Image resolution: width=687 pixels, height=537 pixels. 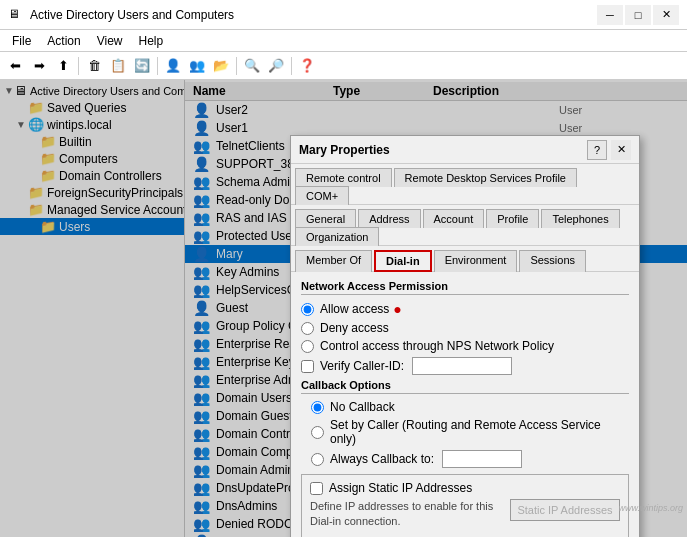 I want to click on always-callback-input, so click(x=482, y=459).